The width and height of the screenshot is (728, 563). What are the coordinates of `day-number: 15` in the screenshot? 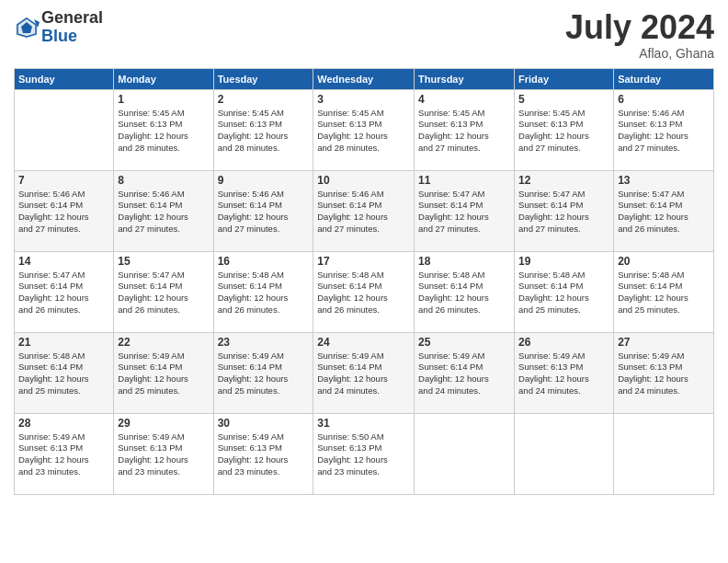 It's located at (164, 261).